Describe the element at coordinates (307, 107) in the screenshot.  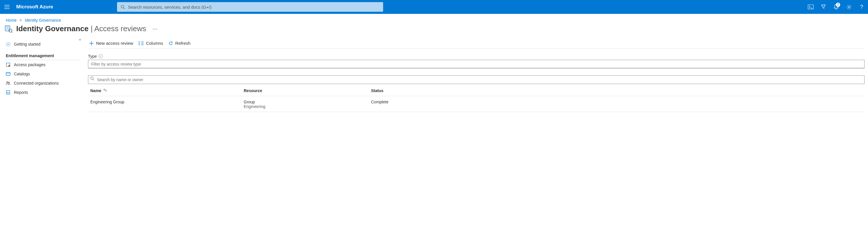
I see `cell-resource-line2: Engineering` at that location.